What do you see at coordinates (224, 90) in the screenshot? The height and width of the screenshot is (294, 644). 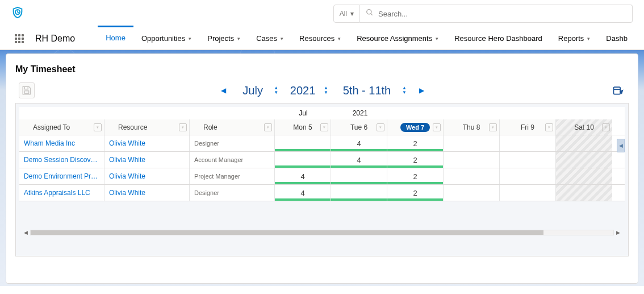 I see `prev-arrow-icon: ◀` at bounding box center [224, 90].